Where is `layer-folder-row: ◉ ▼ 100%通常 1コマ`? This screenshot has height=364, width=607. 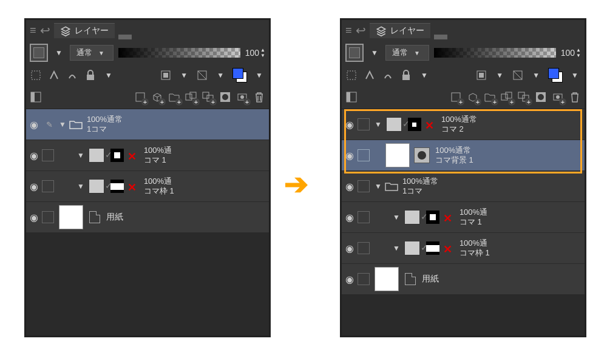 layer-folder-row: ◉ ▼ 100%通常 1コマ is located at coordinates (463, 187).